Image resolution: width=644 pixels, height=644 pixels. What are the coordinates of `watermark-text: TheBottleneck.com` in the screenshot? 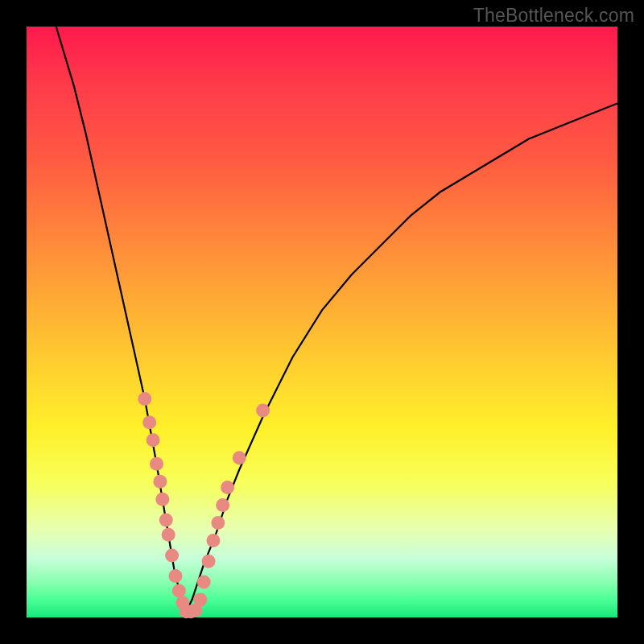 It's located at (554, 16).